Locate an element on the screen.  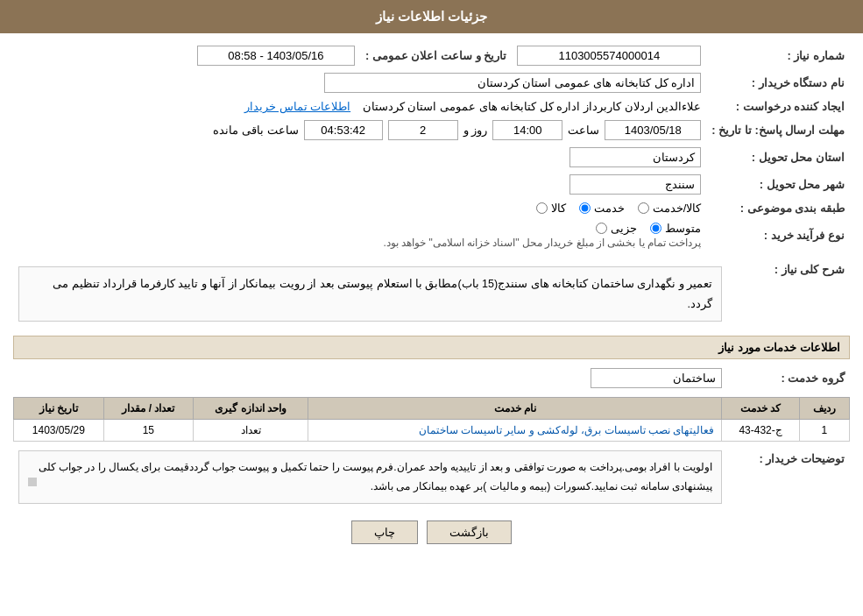
response-remaining: 04:53:42 is located at coordinates (343, 130).